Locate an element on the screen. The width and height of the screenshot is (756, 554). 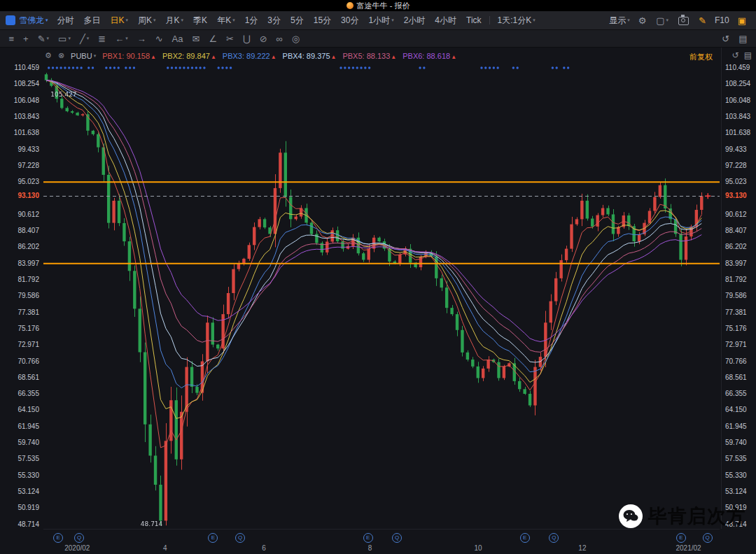
shape-tool-icon-glyph: ▭ is located at coordinates (62, 39).